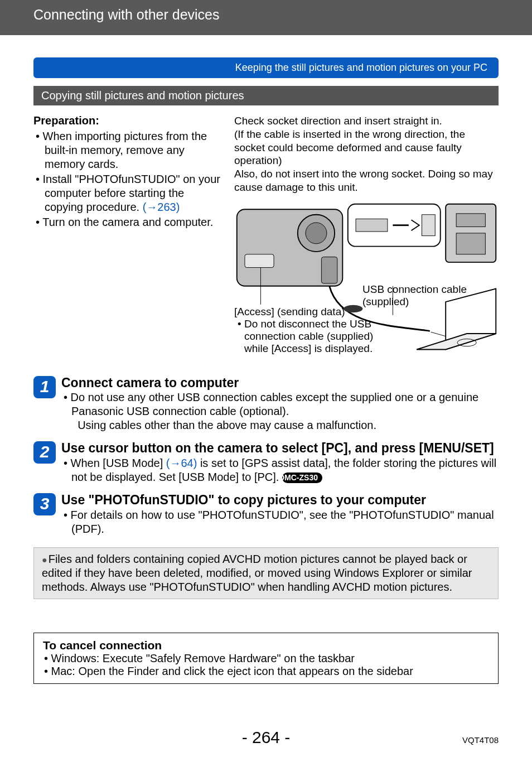 The height and width of the screenshot is (757, 532). Describe the element at coordinates (266, 658) in the screenshot. I see `cancel-item: Windows: Execute "Safely Remove Hardware…` at that location.